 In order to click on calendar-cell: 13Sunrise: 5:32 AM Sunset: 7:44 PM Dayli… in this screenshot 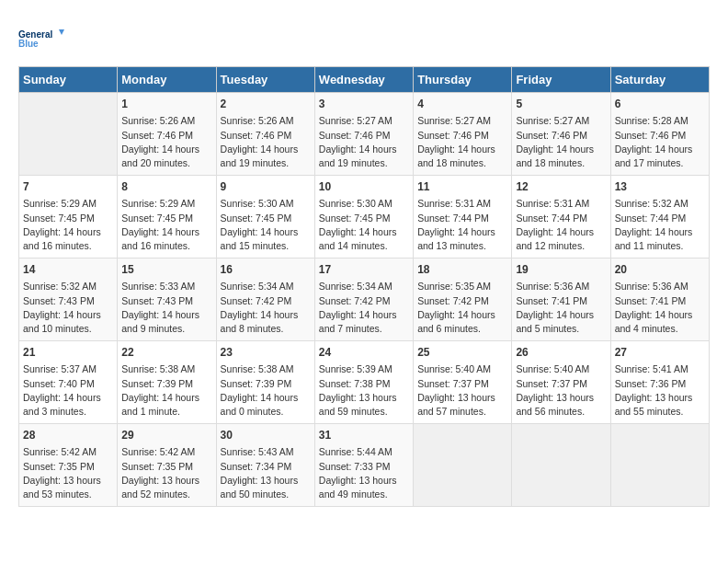, I will do `click(660, 217)`.